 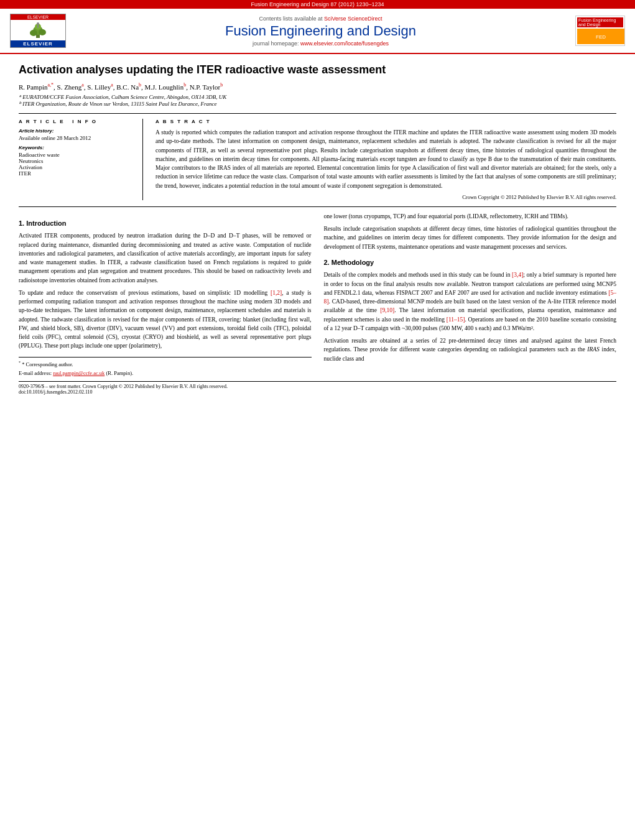 What do you see at coordinates (456, 320) in the screenshot?
I see `ref-1115: [11–15]` at bounding box center [456, 320].